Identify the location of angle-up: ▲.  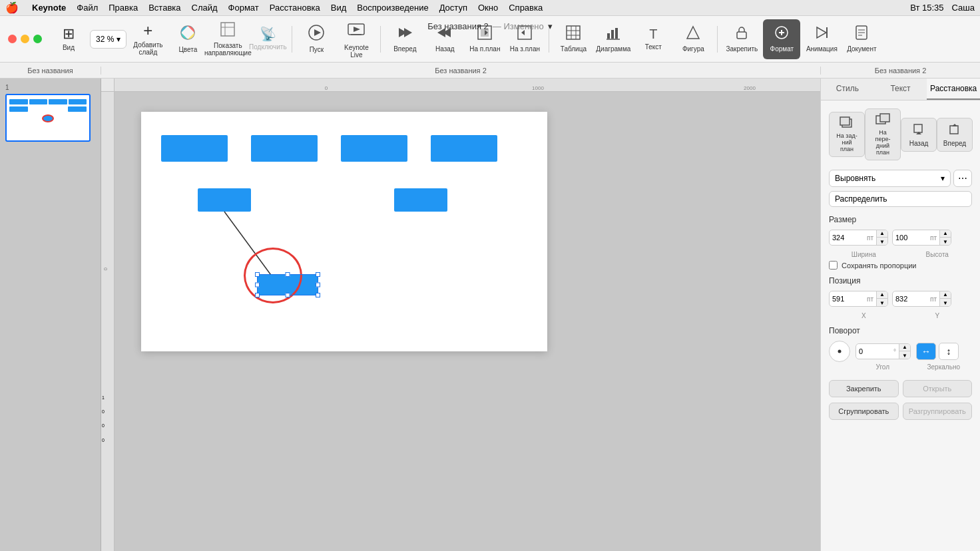
(905, 347).